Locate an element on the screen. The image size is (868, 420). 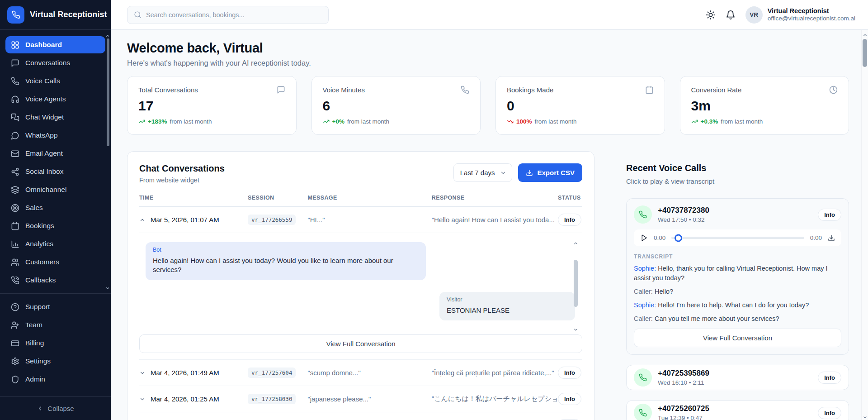
table-row: Mar 5, 2026, 01:07 AM vr_177266559 "HI..… is located at coordinates (361, 220).